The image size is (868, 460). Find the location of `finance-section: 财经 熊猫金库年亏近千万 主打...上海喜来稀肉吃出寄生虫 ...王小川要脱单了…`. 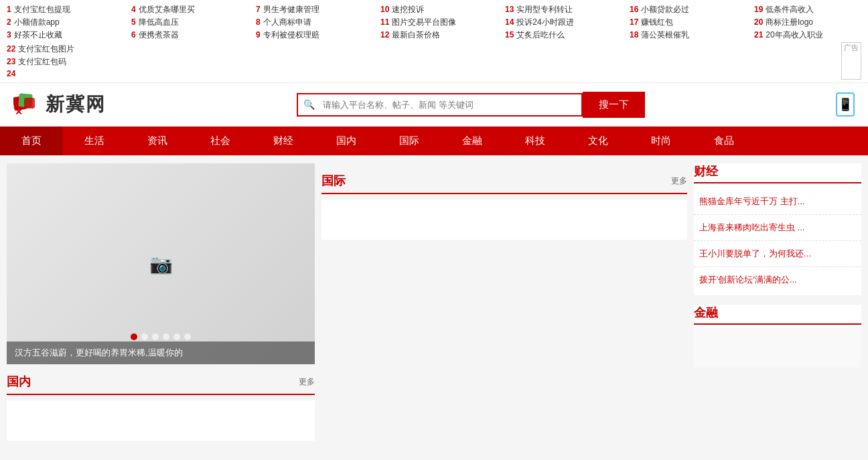

finance-section: 财经 熊猫金库年亏近千万 主打...上海喜来稀肉吃出寄生虫 ...王小川要脱单了… is located at coordinates (778, 229).